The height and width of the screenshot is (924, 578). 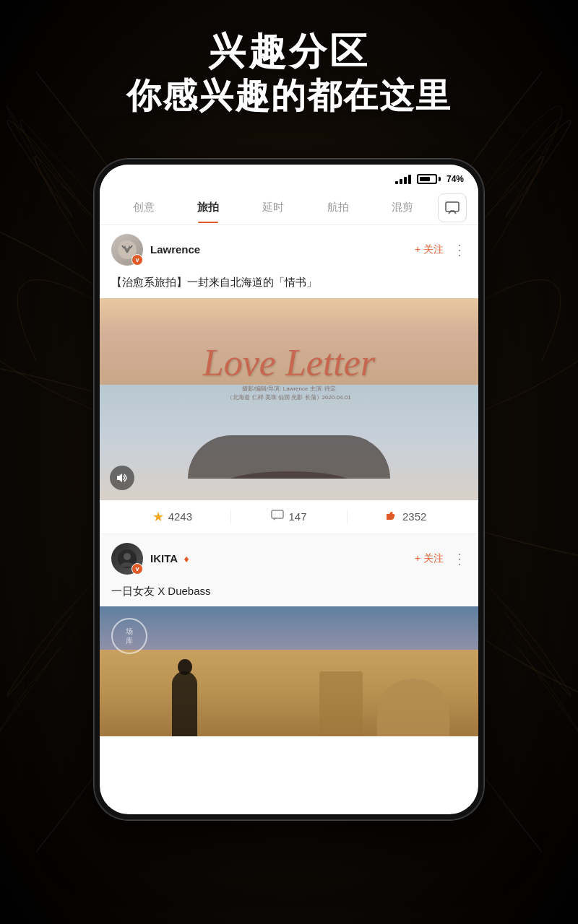 What do you see at coordinates (441, 250) in the screenshot?
I see `post-1-actions: + 关注 ⋮` at bounding box center [441, 250].